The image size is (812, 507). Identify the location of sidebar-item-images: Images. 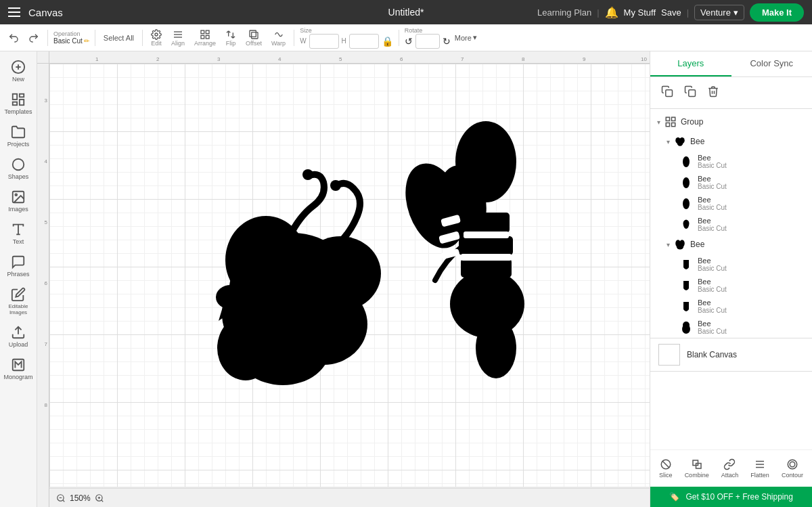
(18, 201).